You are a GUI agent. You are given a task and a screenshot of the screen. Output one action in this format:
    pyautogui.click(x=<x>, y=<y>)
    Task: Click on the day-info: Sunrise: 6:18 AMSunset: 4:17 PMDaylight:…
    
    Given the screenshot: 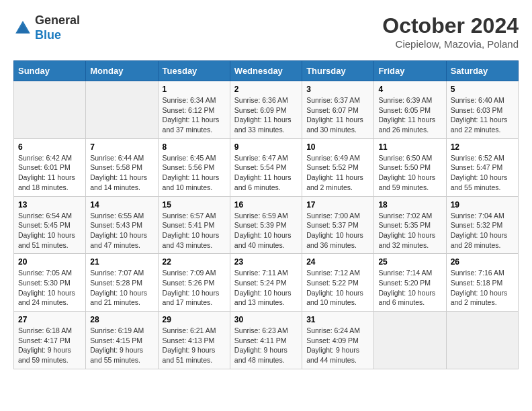 What is the action you would take?
    pyautogui.click(x=45, y=345)
    